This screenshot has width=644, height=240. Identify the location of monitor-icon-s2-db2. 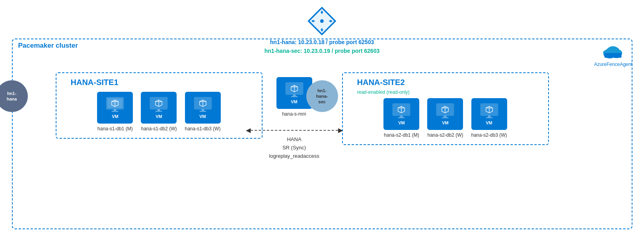
(445, 111).